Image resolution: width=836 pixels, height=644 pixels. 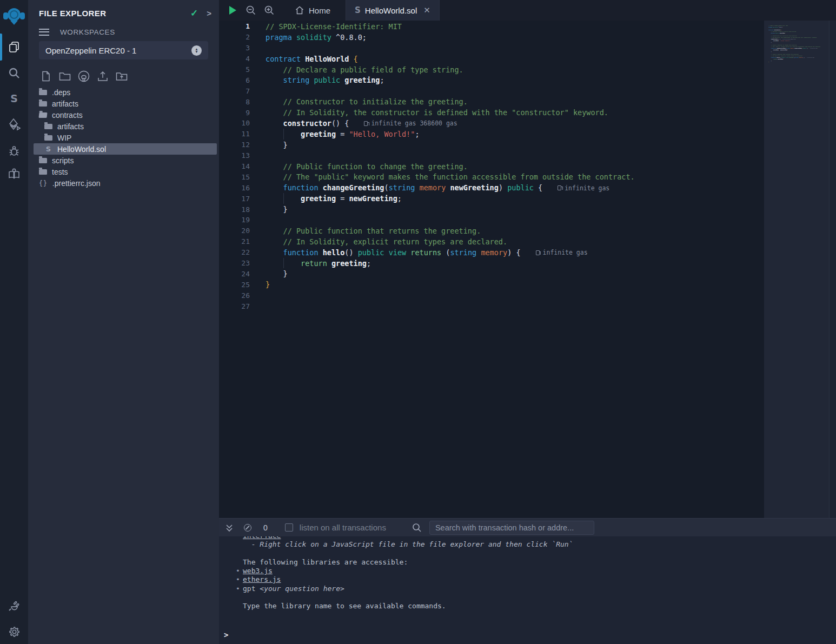 What do you see at coordinates (125, 172) in the screenshot?
I see `tree-item-tests: tests` at bounding box center [125, 172].